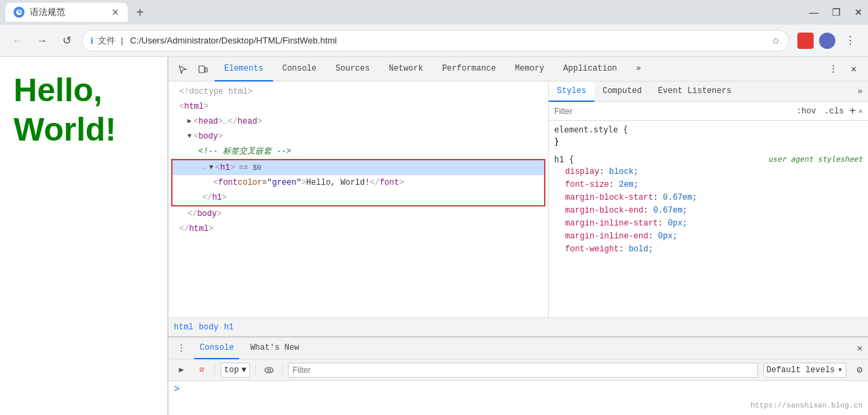 This screenshot has width=868, height=415. Describe the element at coordinates (806, 41) in the screenshot. I see `extension-icon` at that location.